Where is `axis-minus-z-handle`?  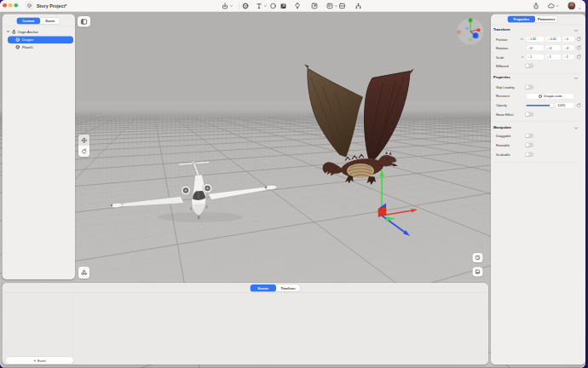
axis-minus-z-handle is located at coordinates (467, 28).